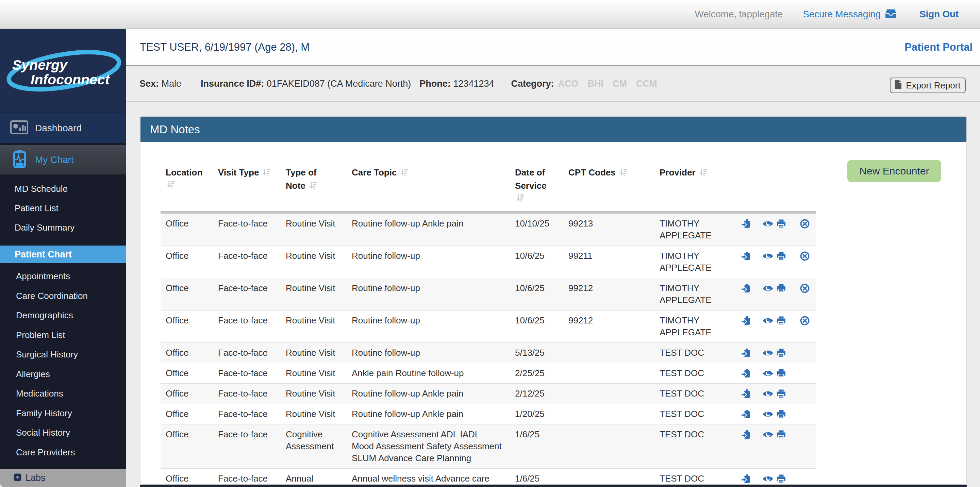 This screenshot has width=980, height=487. What do you see at coordinates (187, 186) in the screenshot?
I see `column-header-location: Location` at bounding box center [187, 186].